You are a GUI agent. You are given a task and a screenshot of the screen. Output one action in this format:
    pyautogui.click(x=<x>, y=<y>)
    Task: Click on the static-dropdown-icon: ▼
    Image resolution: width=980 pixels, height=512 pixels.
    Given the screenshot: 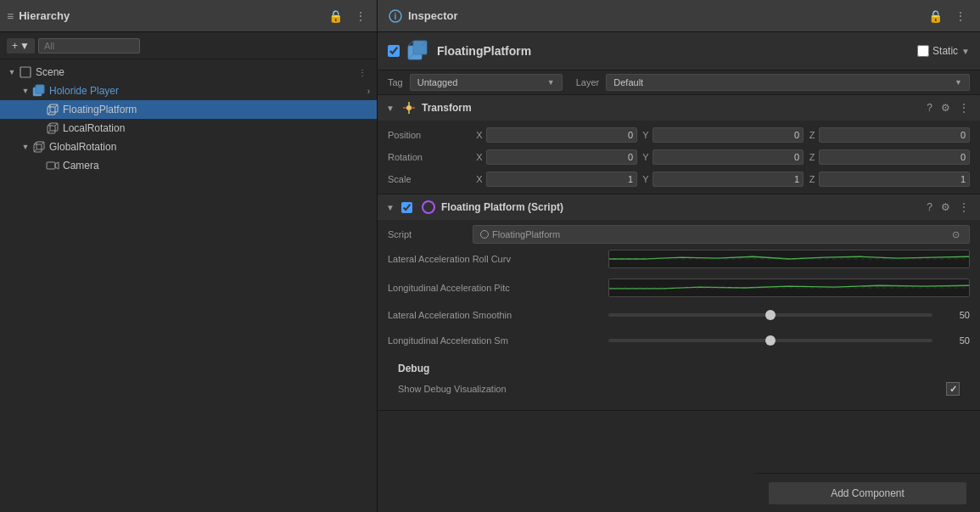 What is the action you would take?
    pyautogui.click(x=966, y=51)
    